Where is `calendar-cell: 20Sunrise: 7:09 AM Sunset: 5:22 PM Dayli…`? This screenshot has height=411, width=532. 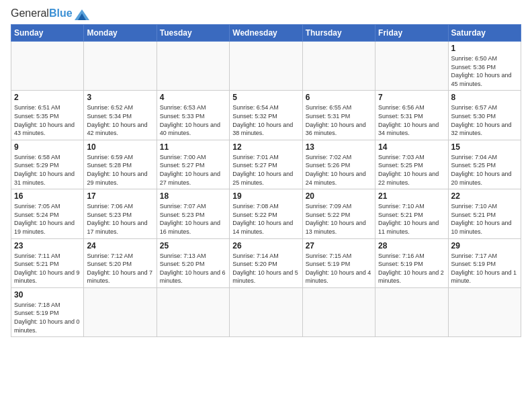 calendar-cell: 20Sunrise: 7:09 AM Sunset: 5:22 PM Dayli… is located at coordinates (339, 214).